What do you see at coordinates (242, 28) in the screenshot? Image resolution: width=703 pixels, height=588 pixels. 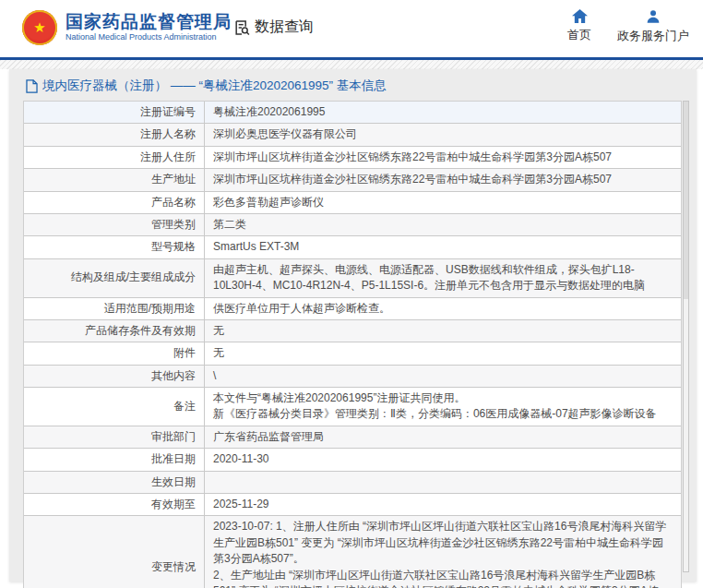 I see `data-query-icon` at bounding box center [242, 28].